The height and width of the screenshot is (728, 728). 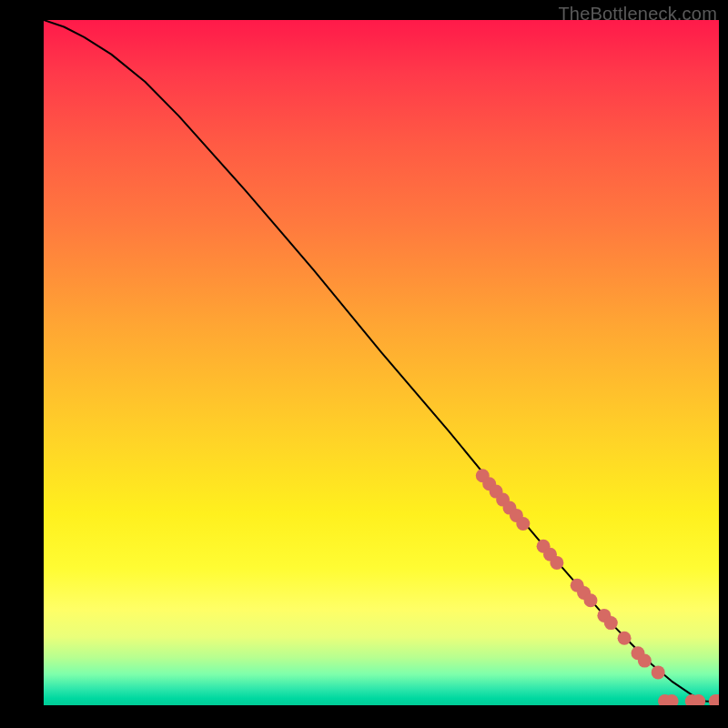 What do you see at coordinates (22, 364) in the screenshot?
I see `frame-left` at bounding box center [22, 364].